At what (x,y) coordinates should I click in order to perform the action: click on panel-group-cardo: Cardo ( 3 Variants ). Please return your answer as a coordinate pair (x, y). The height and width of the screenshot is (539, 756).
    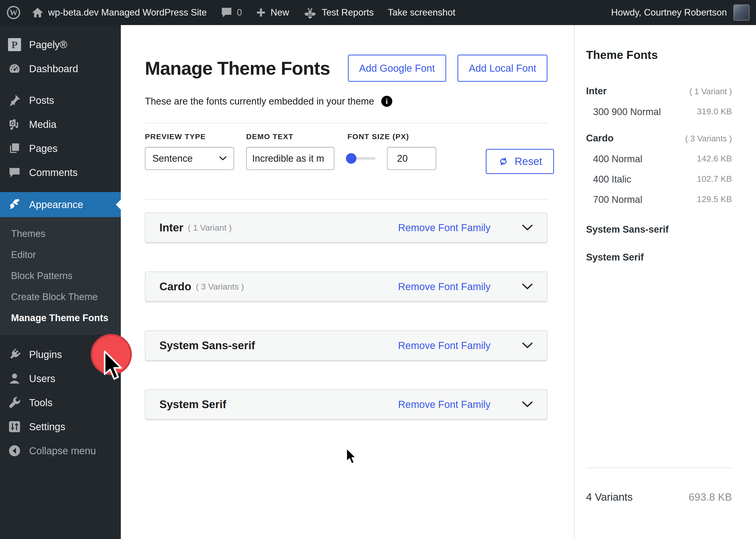
    Looking at the image, I should click on (659, 138).